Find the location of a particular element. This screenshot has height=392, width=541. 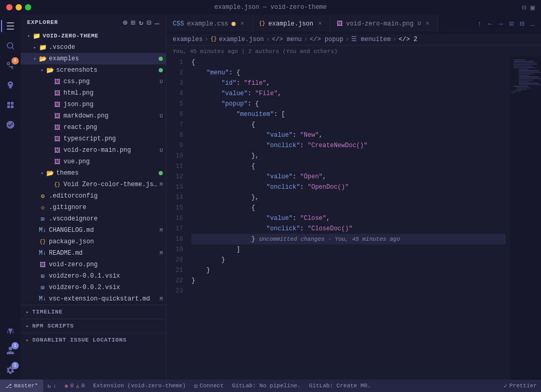

tab-example-json: {} example.json × is located at coordinates (291, 24).